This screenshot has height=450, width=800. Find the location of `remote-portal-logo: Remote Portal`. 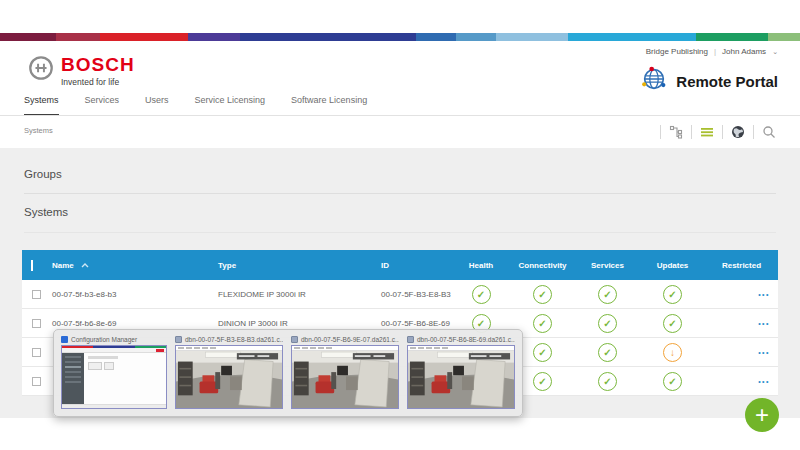

remote-portal-logo: Remote Portal is located at coordinates (709, 81).